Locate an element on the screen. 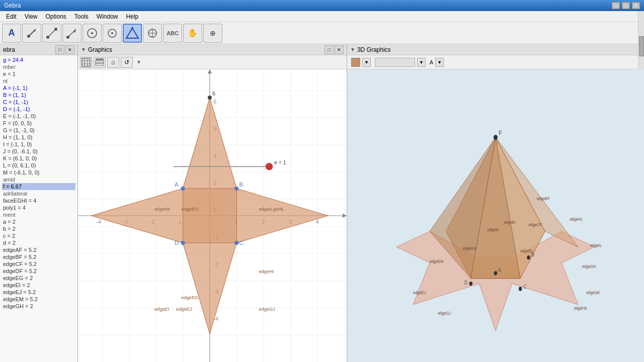 The image size is (644, 362). menu-tools: Tools is located at coordinates (82, 17).